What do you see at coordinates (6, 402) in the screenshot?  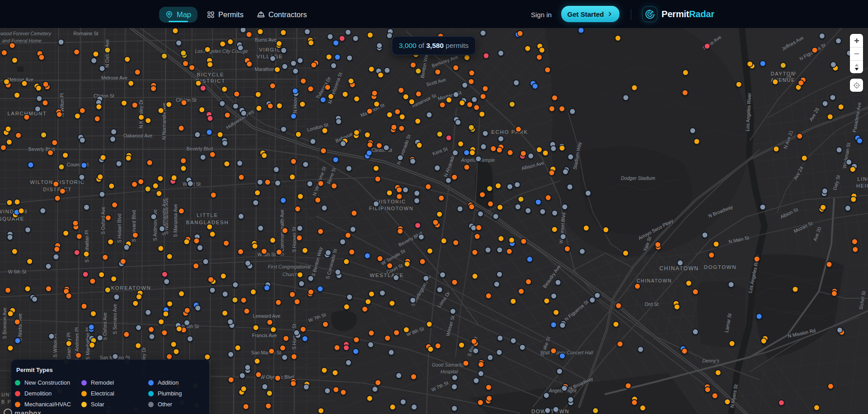 I see `svg-text: B P` at bounding box center [6, 402].